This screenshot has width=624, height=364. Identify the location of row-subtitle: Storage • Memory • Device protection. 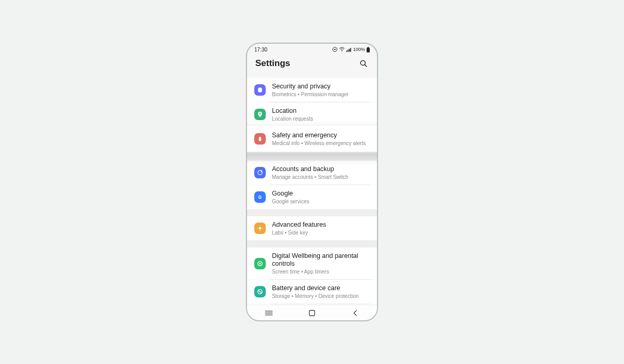
(321, 296).